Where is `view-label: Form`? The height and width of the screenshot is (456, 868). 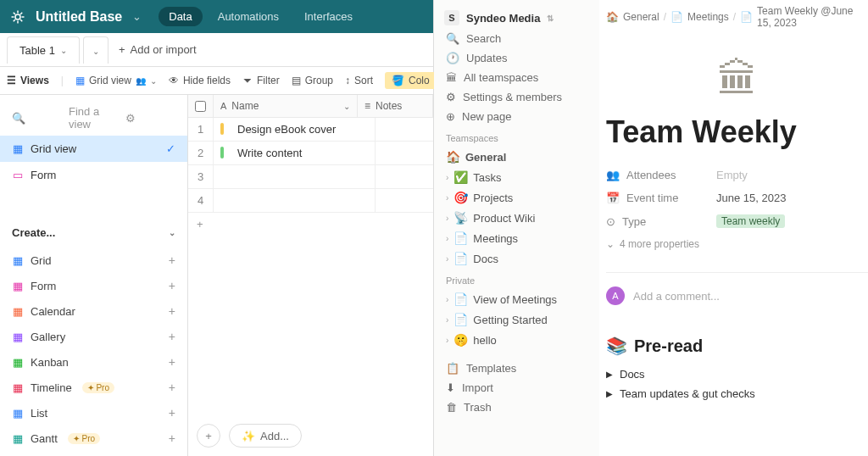 view-label: Form is located at coordinates (43, 175).